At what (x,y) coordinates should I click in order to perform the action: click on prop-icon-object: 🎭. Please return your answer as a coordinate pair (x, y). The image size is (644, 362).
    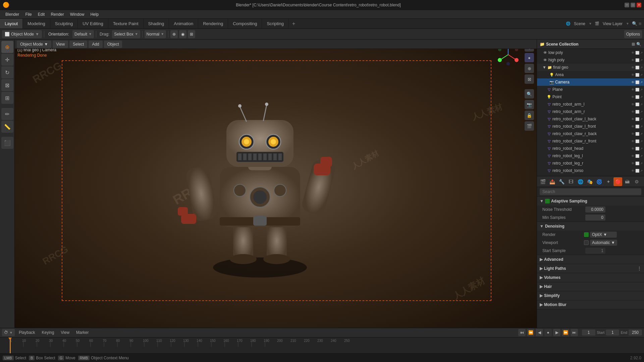
    Looking at the image, I should click on (590, 182).